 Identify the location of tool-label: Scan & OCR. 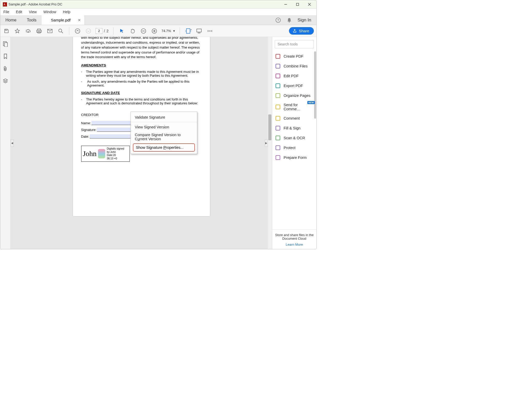
(294, 138).